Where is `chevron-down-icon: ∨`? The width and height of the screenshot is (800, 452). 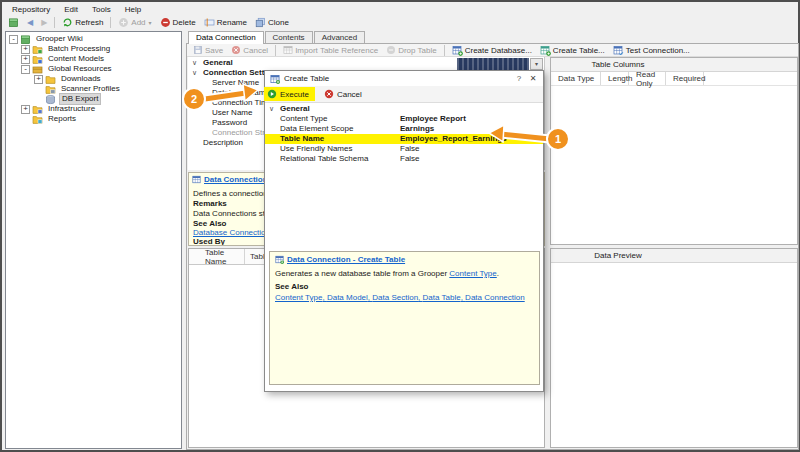 chevron-down-icon: ∨ is located at coordinates (196, 73).